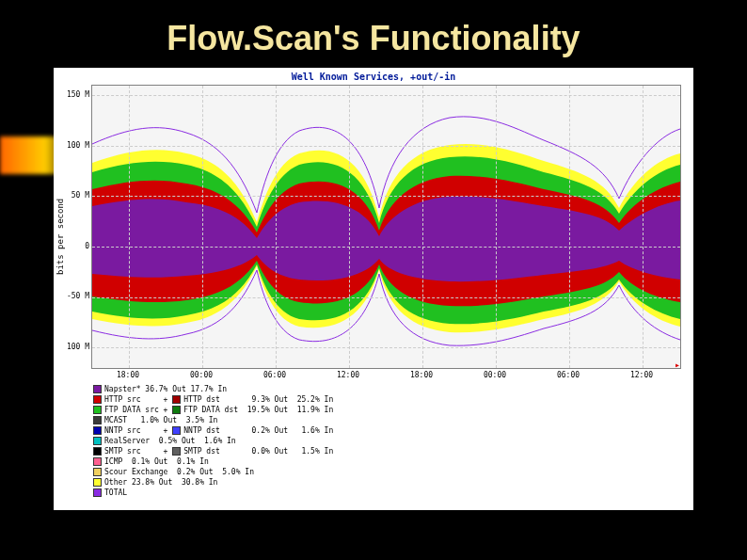 This screenshot has height=560, width=747. What do you see at coordinates (76, 296) in the screenshot?
I see `y-tick: -50 M` at bounding box center [76, 296].